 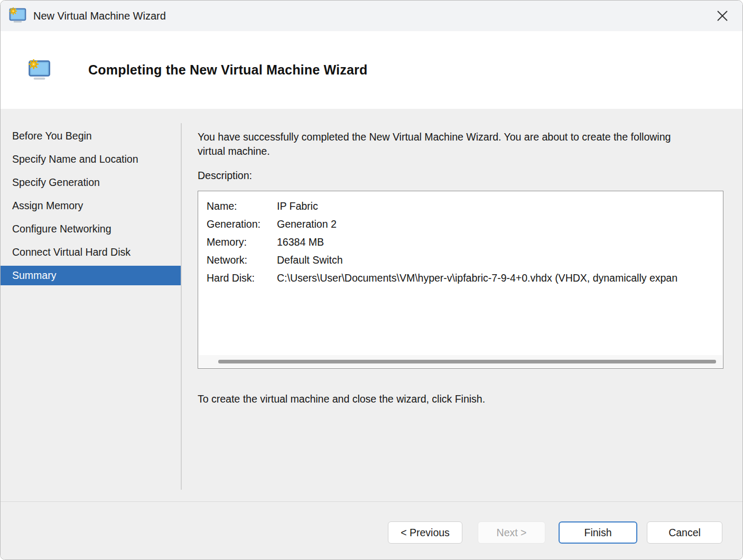 I want to click on button-bar: < Previous Next > Finish Cancel, so click(x=372, y=530).